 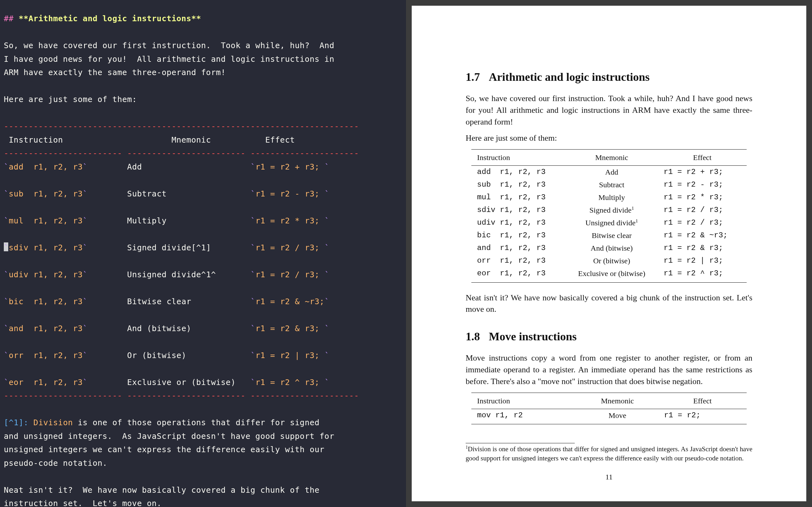 I want to click on editor-table-row: `and r1, r2, r3` And (bitwise) `r1 = r2 …, so click(x=166, y=329).